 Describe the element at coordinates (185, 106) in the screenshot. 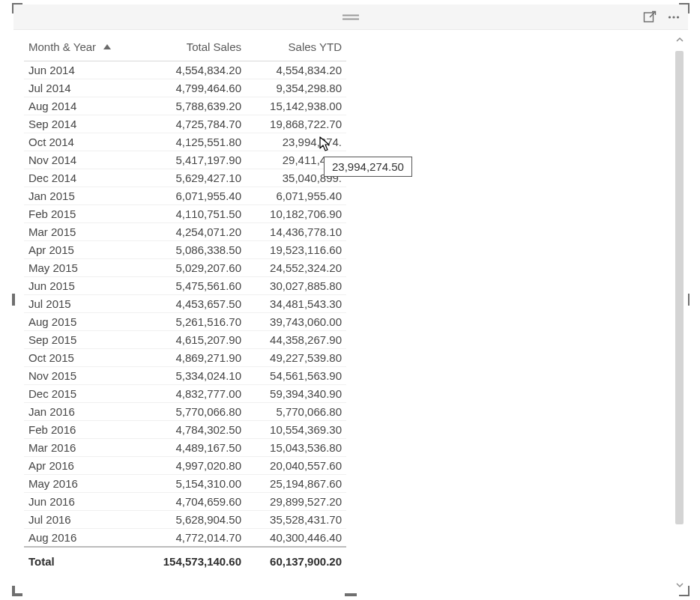

I see `table-row: Aug 20145,788,639.2015,142,938.00` at that location.